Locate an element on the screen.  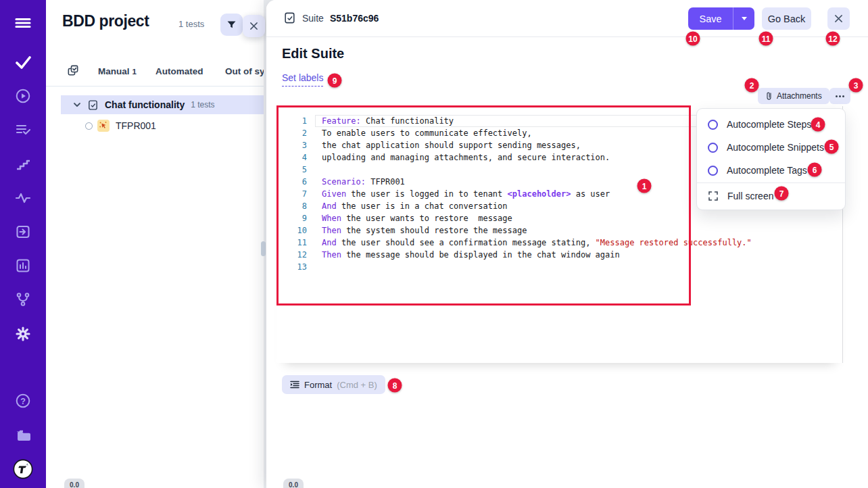
line-number: 8 is located at coordinates (292, 206).